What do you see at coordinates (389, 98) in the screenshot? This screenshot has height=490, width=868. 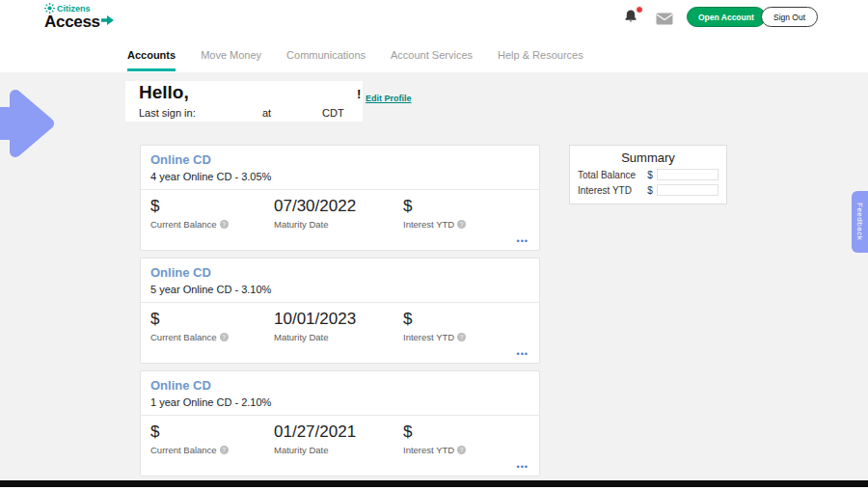 I see `edit-profile-link: Edit Profile` at bounding box center [389, 98].